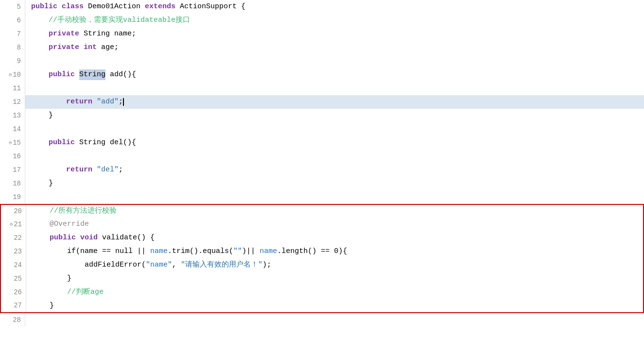 Image resolution: width=644 pixels, height=353 pixels. Describe the element at coordinates (13, 170) in the screenshot. I see `line-number: 17` at that location.